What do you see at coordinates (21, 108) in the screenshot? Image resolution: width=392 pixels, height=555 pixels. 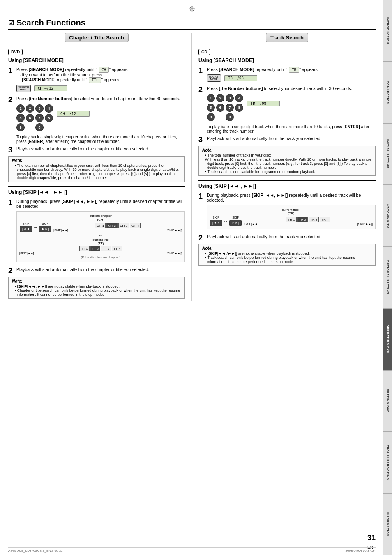 I see `num-btn-1: 1` at bounding box center [21, 108].